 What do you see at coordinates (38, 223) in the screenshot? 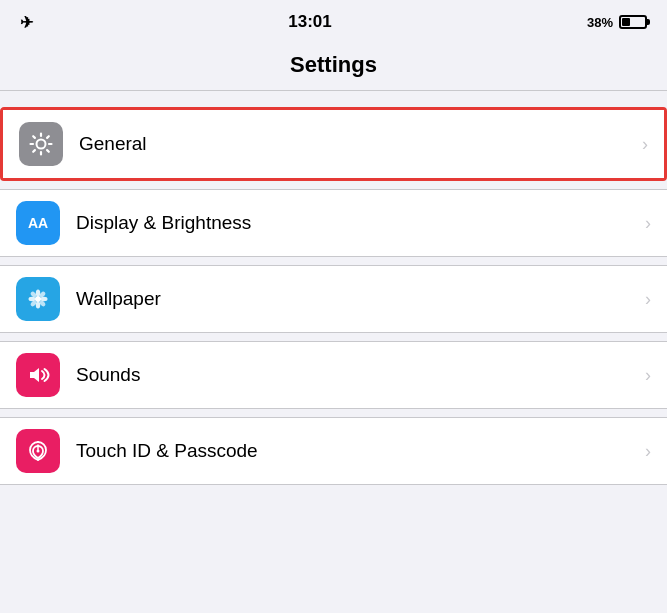
I see `display-aa-icon: AA` at bounding box center [38, 223].